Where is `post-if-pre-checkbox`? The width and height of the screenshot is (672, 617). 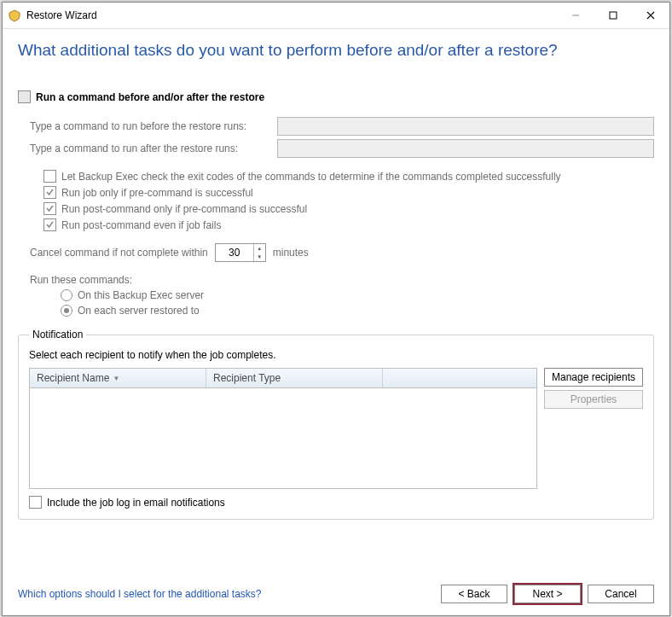 post-if-pre-checkbox is located at coordinates (49, 208).